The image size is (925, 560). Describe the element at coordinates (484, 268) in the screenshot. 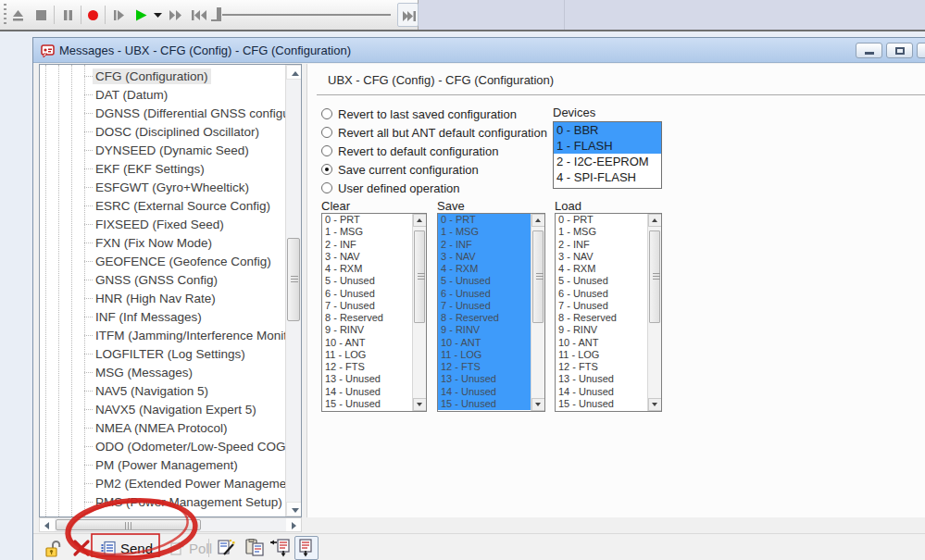

I see `list-item-selected: 4 - RXM` at that location.